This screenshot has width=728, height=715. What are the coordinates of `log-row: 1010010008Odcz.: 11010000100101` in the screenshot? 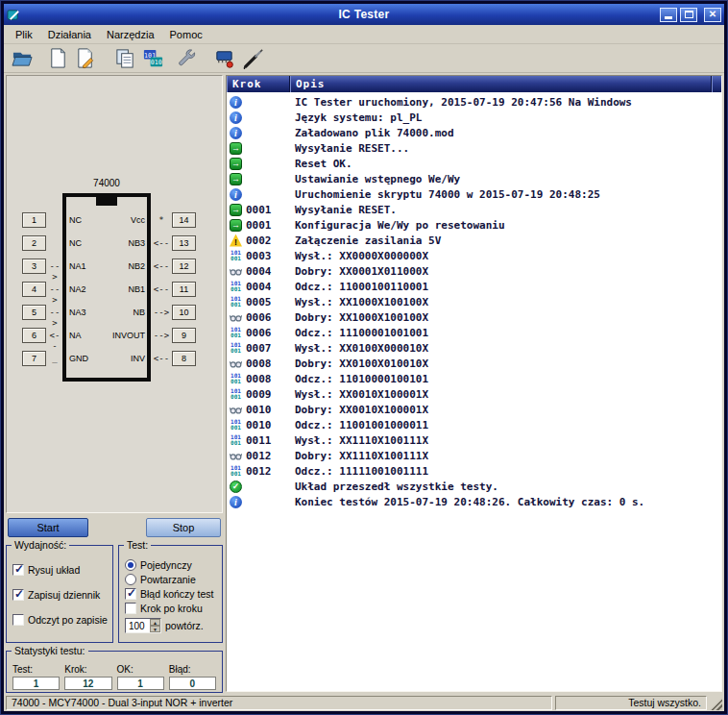 It's located at (474, 379).